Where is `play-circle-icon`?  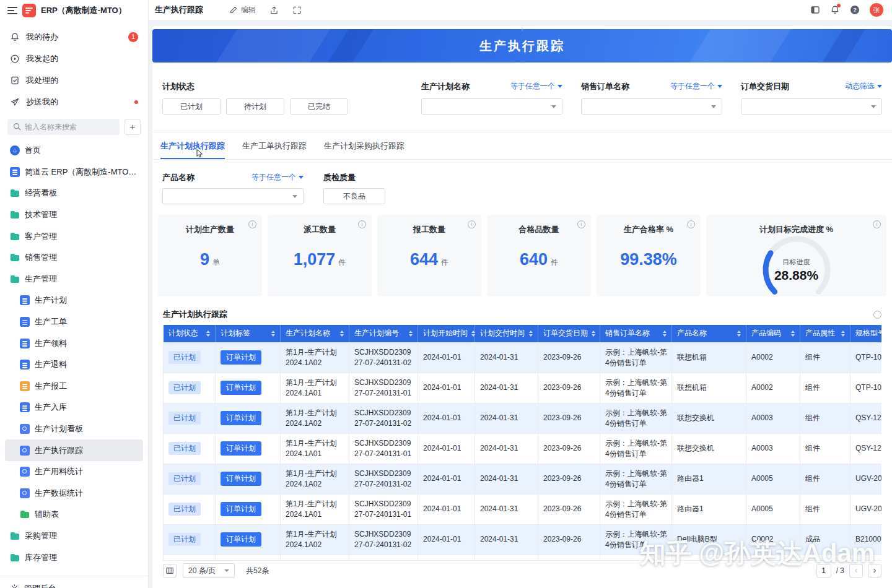 play-circle-icon is located at coordinates (15, 59).